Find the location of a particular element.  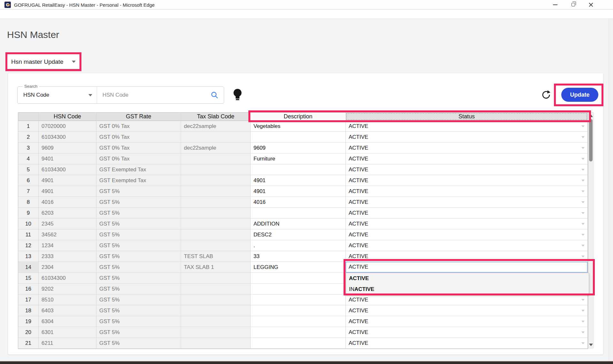

status-option-inactive: INACTIVE is located at coordinates (467, 289).